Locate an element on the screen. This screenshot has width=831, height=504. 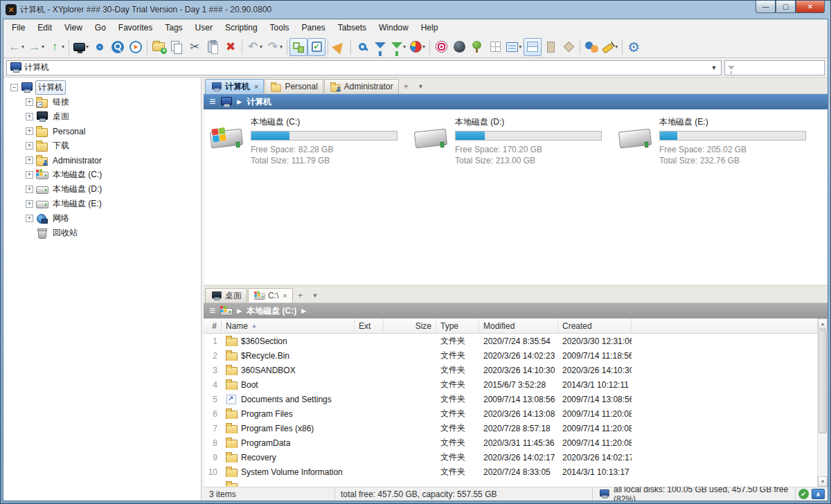
list-row-8: 8ProgramData文件夹2020/3/31 11:45:362009/7/… is located at coordinates (515, 443).